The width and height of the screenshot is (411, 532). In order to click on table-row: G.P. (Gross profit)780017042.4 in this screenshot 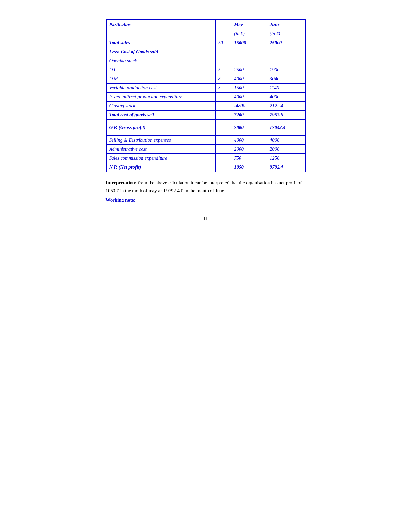, I will do `click(206, 128)`.